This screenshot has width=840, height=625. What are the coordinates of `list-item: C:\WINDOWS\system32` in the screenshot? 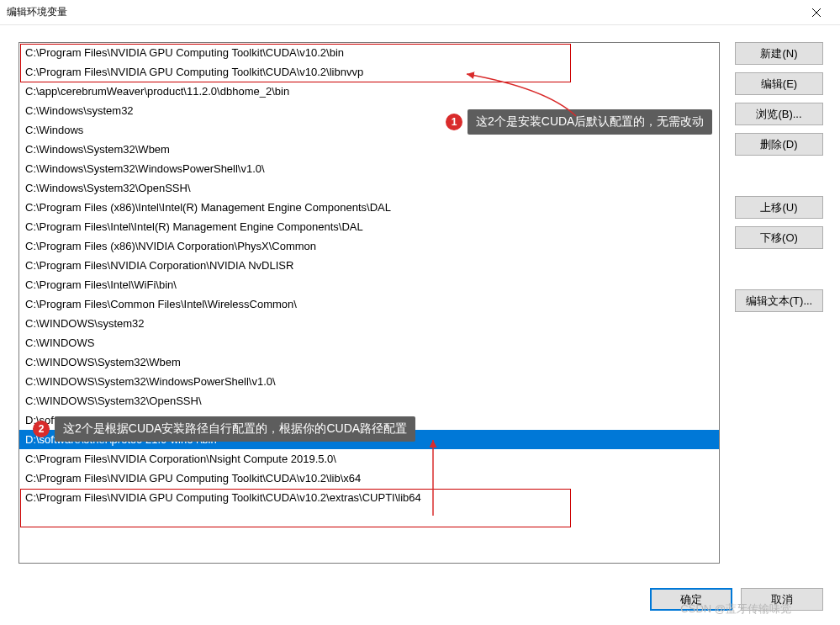 It's located at (369, 323).